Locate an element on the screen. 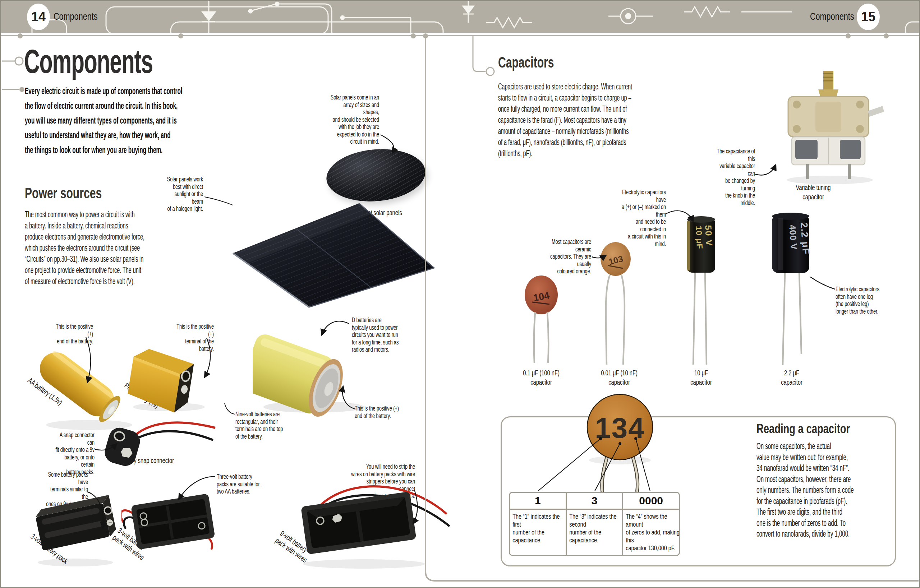 This screenshot has width=920, height=588. power-sources-heading: Power sources is located at coordinates (63, 193).